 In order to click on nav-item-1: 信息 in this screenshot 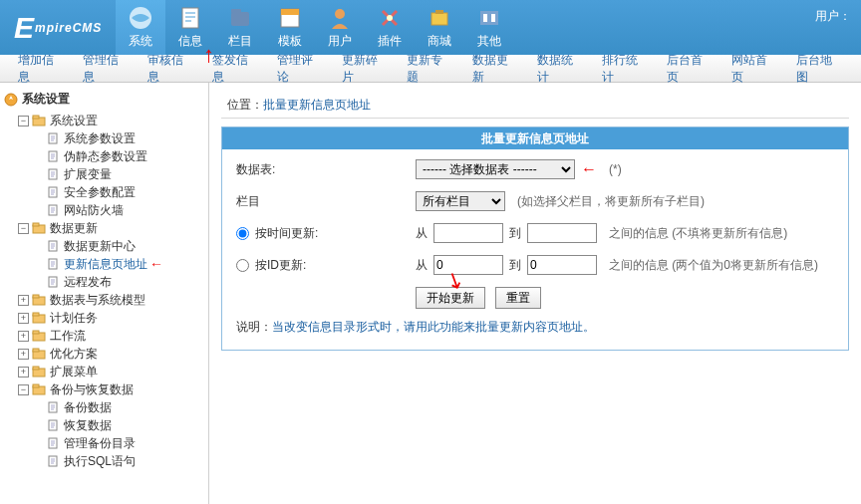, I will do `click(190, 28)`.